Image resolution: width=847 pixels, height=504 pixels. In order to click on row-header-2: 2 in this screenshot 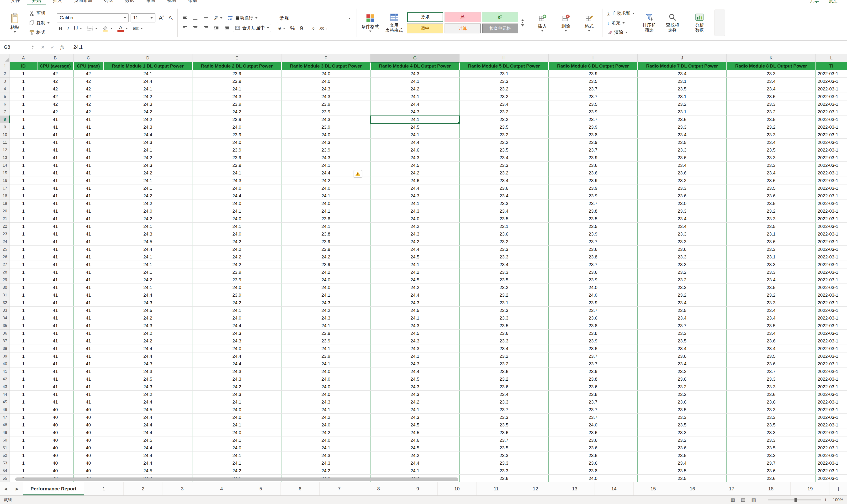, I will do `click(5, 74)`.